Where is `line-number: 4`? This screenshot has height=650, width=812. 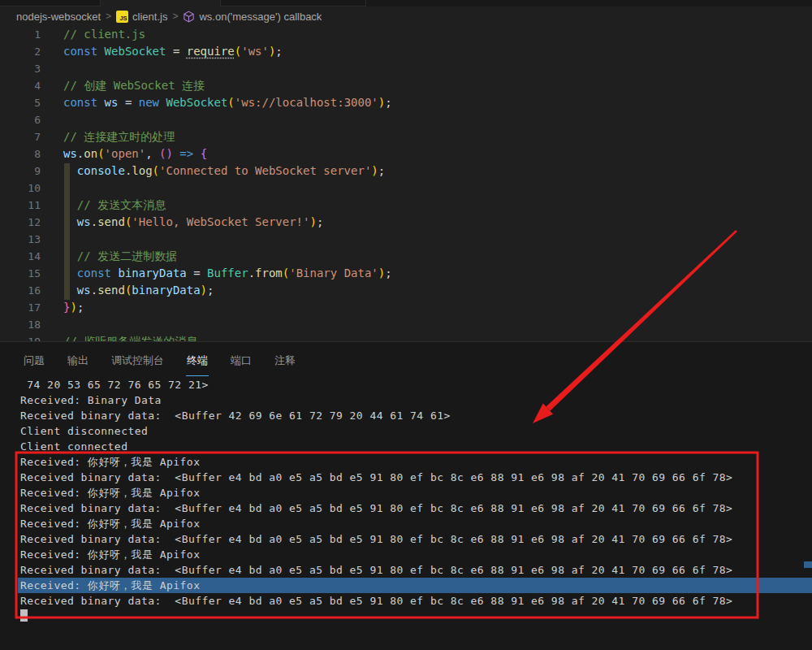 line-number: 4 is located at coordinates (20, 86).